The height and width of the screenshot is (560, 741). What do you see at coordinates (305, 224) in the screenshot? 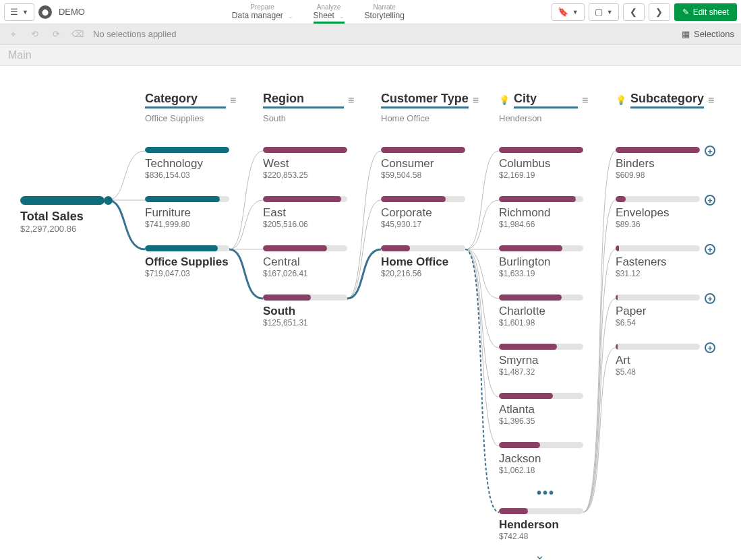
I see `node-value: $205,516.06` at bounding box center [305, 224].